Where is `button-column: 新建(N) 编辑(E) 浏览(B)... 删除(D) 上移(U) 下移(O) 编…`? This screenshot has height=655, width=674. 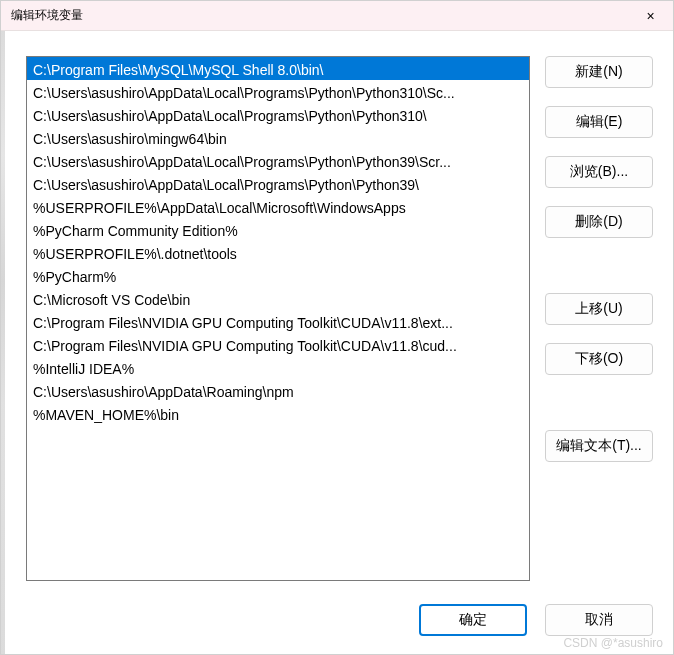
button-column: 新建(N) 编辑(E) 浏览(B)... 删除(D) 上移(U) 下移(O) 编… is located at coordinates (599, 322).